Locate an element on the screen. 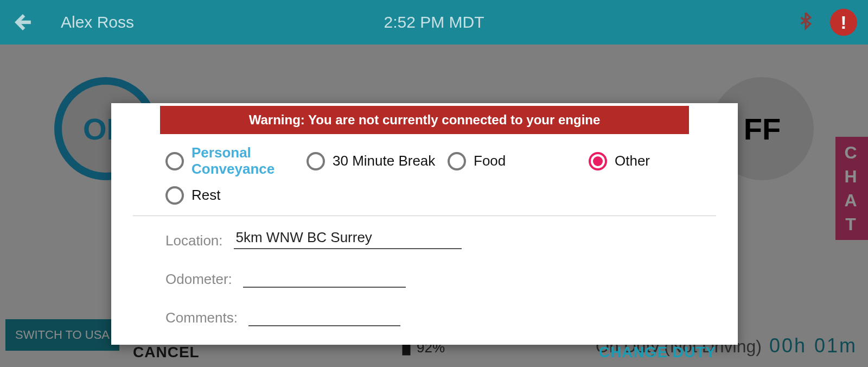 The height and width of the screenshot is (367, 868). user-name: Alex Ross is located at coordinates (98, 22).